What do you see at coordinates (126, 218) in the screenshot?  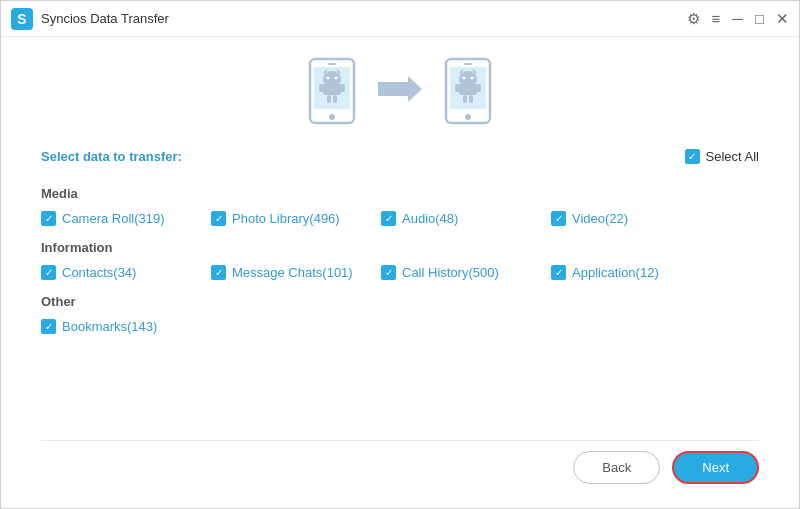 I see `item-0-0: ✓Camera Roll(319)` at bounding box center [126, 218].